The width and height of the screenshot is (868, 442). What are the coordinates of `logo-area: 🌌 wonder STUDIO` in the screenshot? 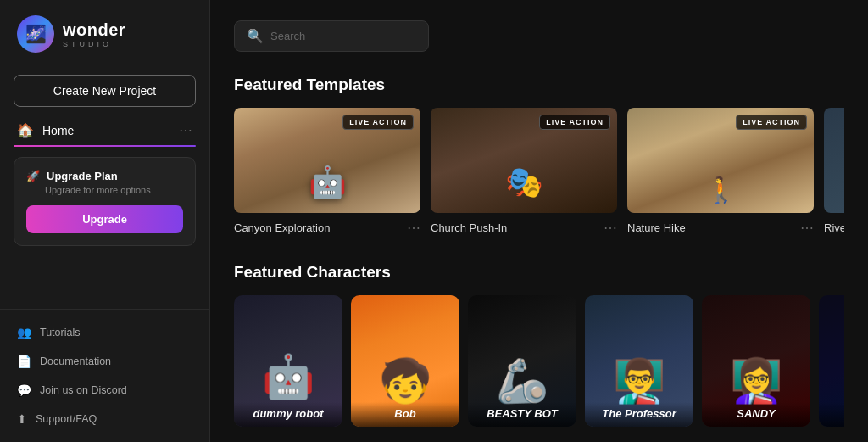 It's located at (105, 34).